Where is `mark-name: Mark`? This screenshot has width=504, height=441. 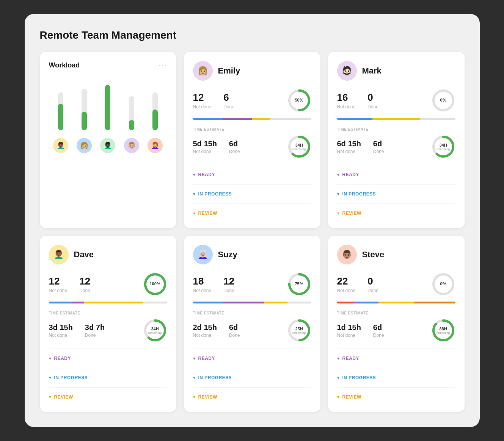
mark-name: Mark is located at coordinates (372, 71).